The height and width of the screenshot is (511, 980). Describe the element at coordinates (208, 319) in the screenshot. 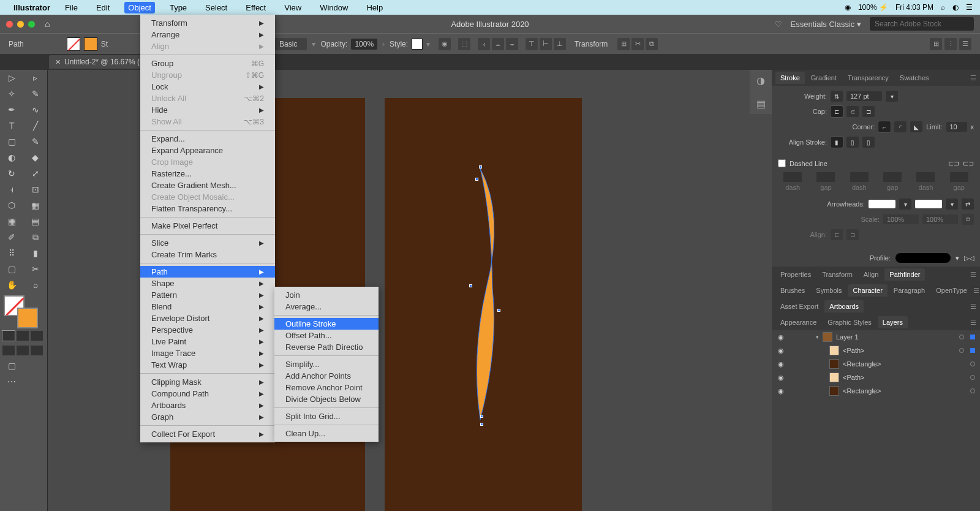

I see `menu-item: Envelope Distort▶` at that location.